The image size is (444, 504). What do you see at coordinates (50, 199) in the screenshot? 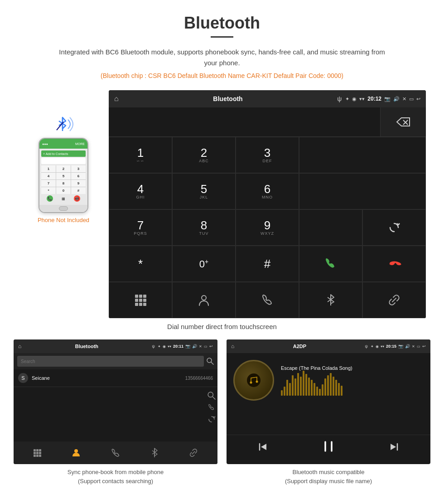
I see `phone-green-btn: 📞` at bounding box center [50, 199].